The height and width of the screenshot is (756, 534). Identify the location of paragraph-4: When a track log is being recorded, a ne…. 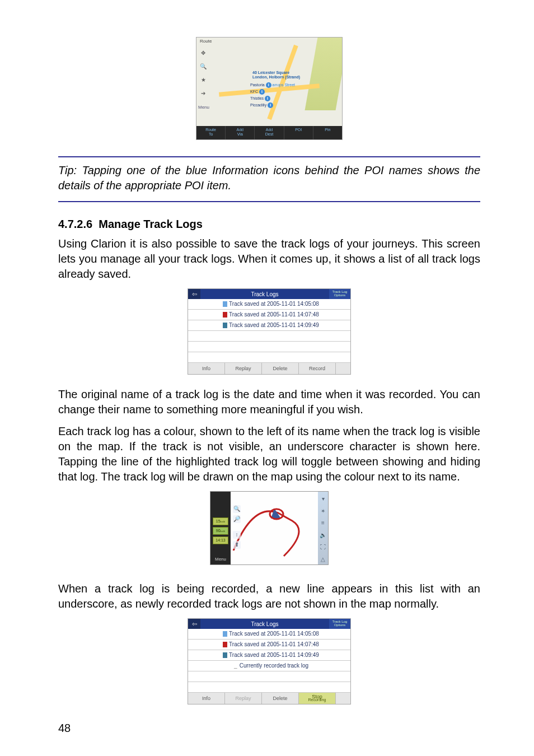
(269, 596).